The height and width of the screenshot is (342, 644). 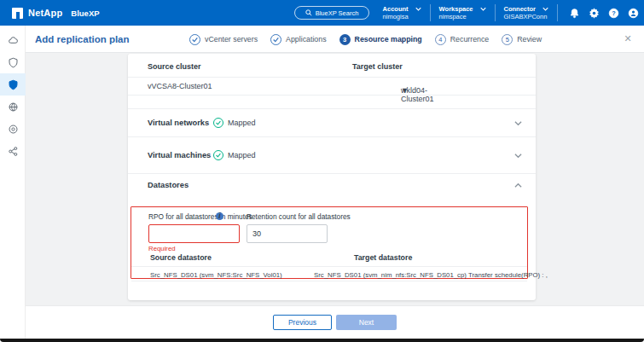 What do you see at coordinates (322, 13) in the screenshot?
I see `top-app-bar: NetApp BlueXP BlueXP Search Account nimo…` at bounding box center [322, 13].